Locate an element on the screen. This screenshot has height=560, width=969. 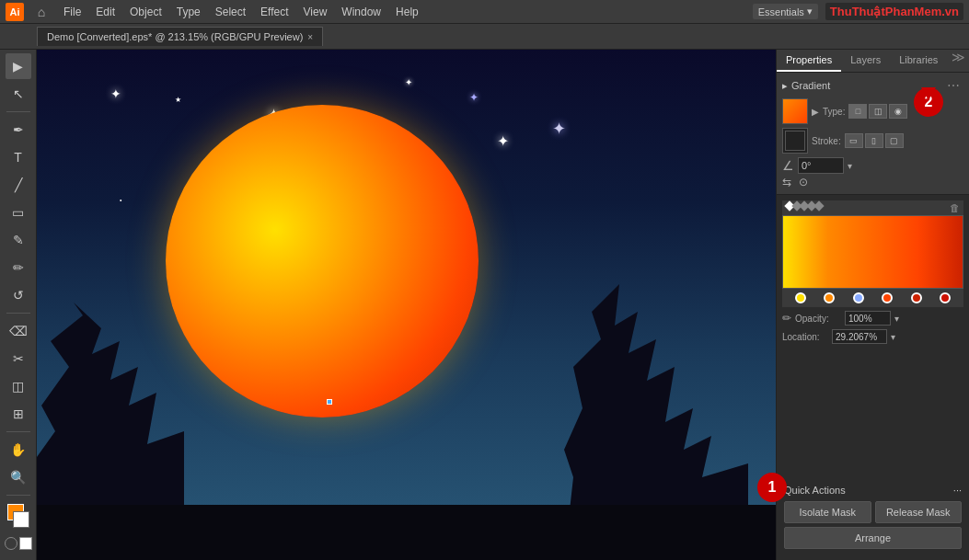
workspace-switcher: Essentials ▾ is located at coordinates (786, 11).